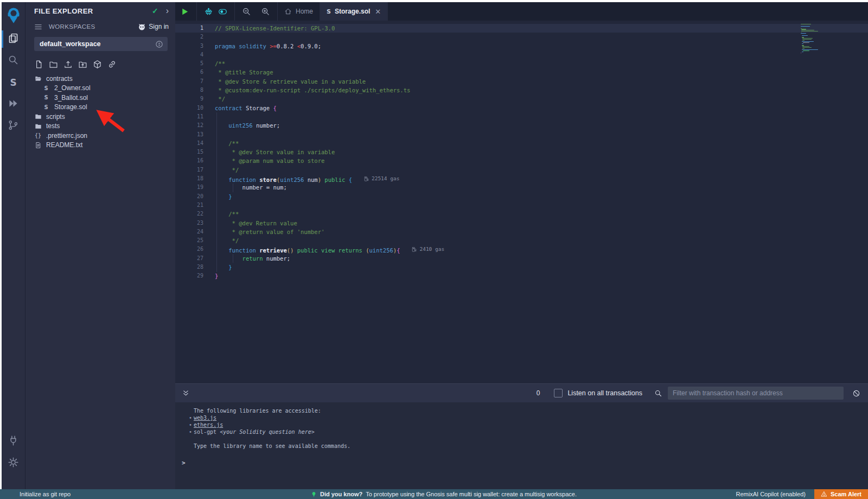 The image size is (868, 499). Describe the element at coordinates (100, 146) in the screenshot. I see `tree-item-readme-txt: README.txt` at that location.